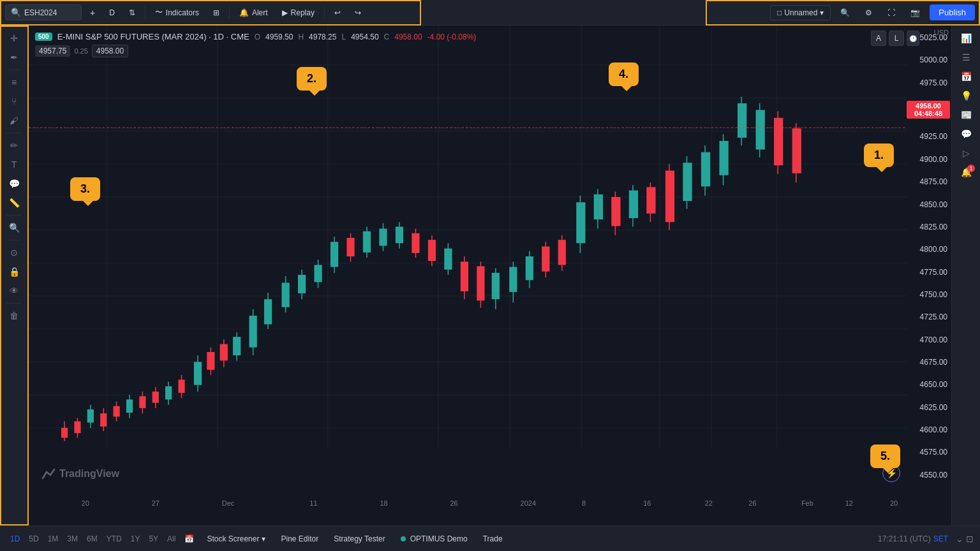  I want to click on zoom-tool: 🔍, so click(14, 228).